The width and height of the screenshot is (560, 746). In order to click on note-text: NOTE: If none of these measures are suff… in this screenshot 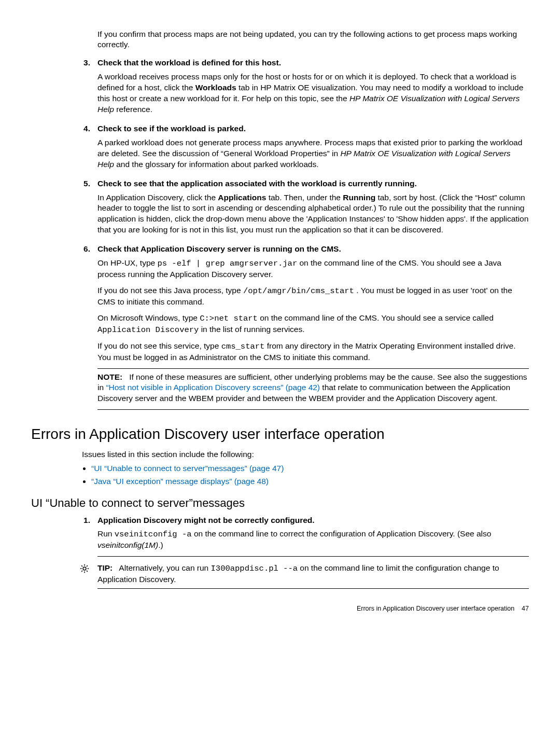, I will do `click(313, 388)`.